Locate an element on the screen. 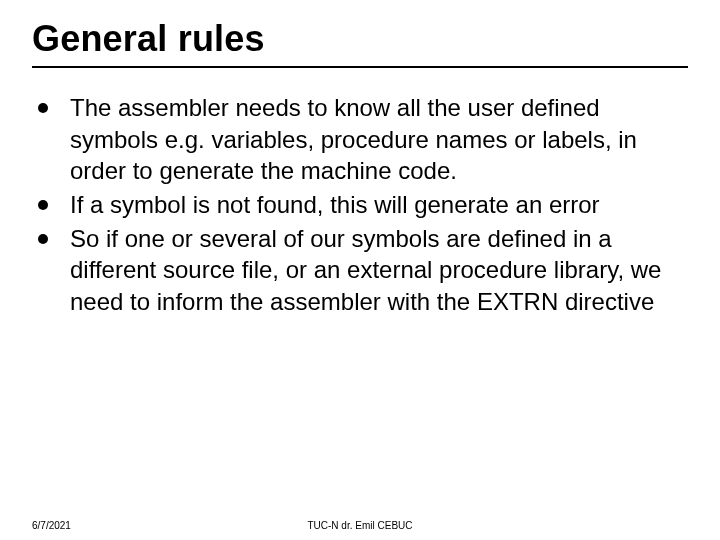  footer-date: 6/7/2021 is located at coordinates (52, 526).